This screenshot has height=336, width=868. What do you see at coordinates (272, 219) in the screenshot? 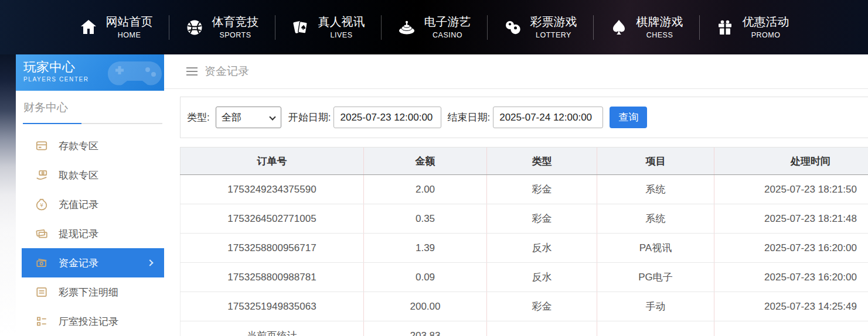
I see `cell-order-no: 1753264502771005` at bounding box center [272, 219].